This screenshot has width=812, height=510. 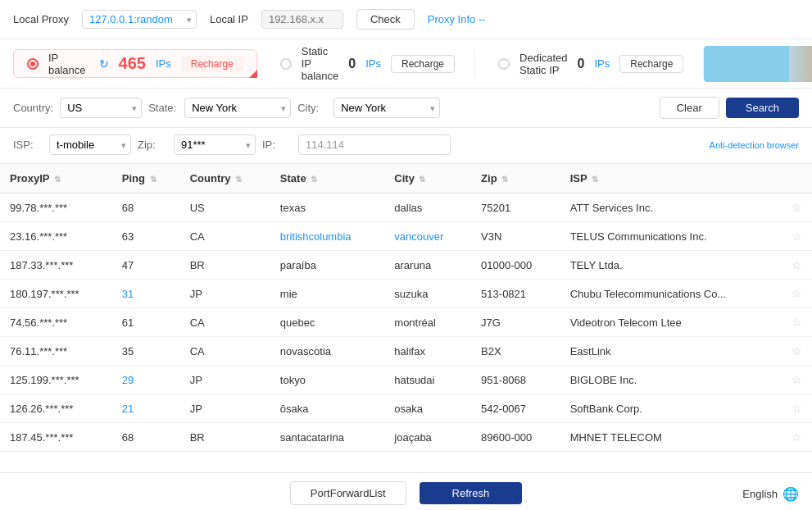 I want to click on city-label: City:, so click(x=312, y=108).